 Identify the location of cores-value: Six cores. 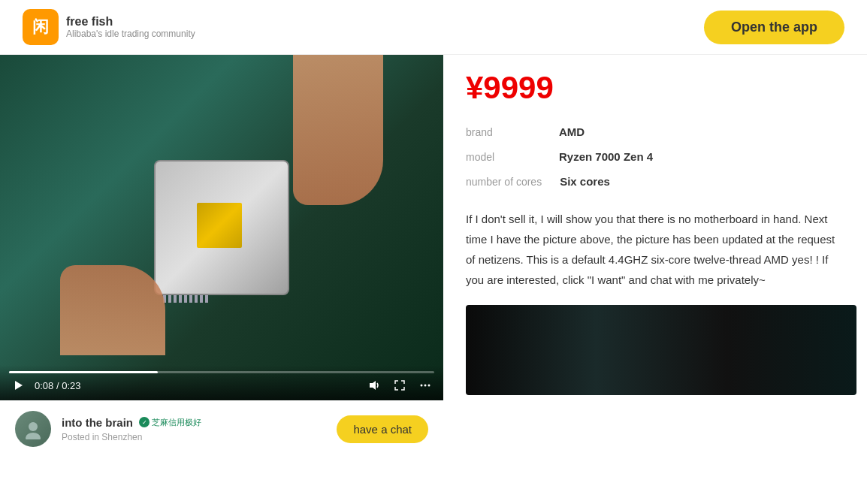
(585, 182).